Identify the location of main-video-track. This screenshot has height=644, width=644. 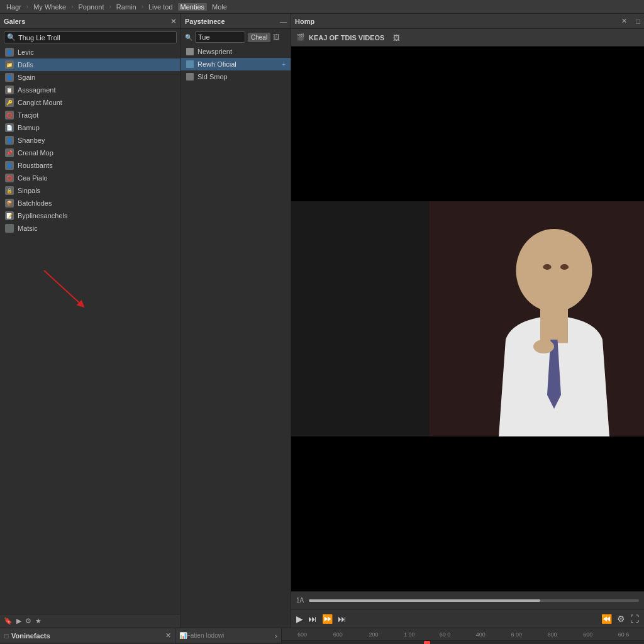
(463, 643).